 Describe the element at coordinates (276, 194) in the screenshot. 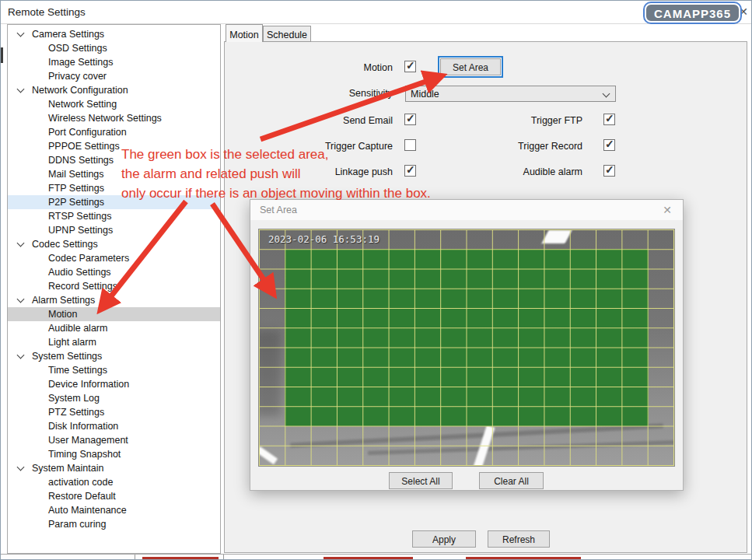

I see `annotation-line-3: only occur if there is an object moving …` at that location.